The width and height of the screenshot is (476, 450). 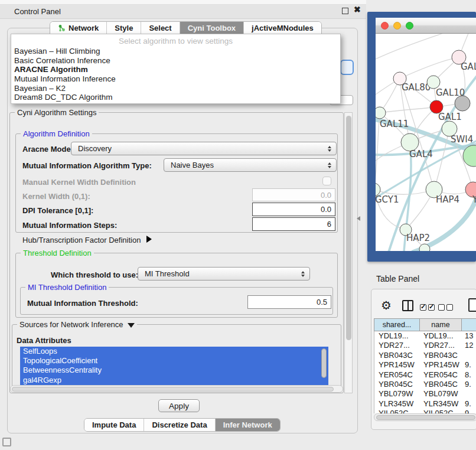 What do you see at coordinates (397, 26) in the screenshot?
I see `minimize-button` at bounding box center [397, 26].